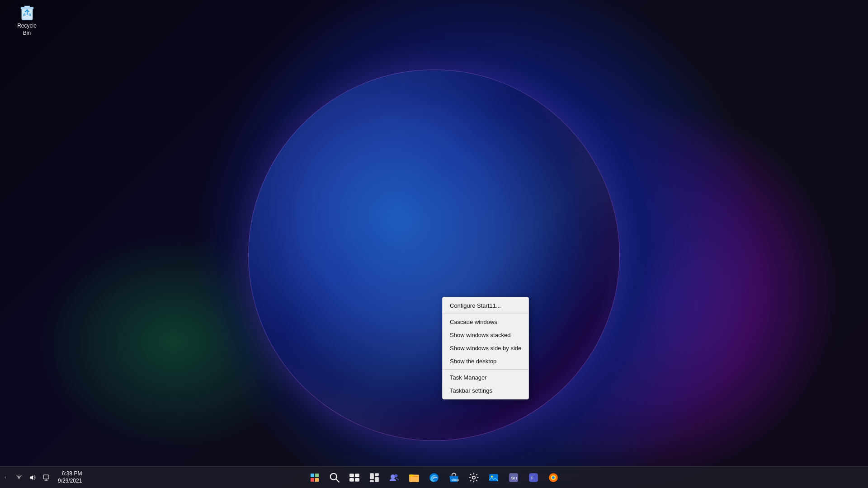  What do you see at coordinates (533, 478) in the screenshot?
I see `teams-button: T` at bounding box center [533, 478].